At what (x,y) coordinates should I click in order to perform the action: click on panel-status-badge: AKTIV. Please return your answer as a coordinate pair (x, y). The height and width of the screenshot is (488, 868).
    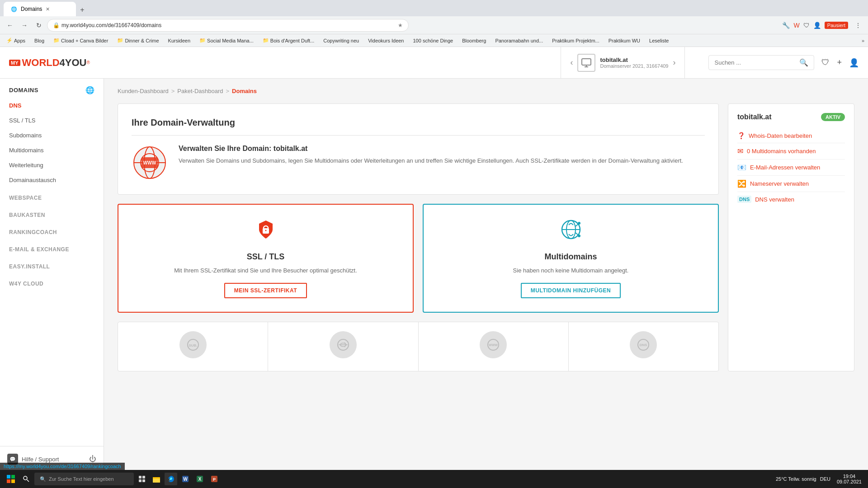
    Looking at the image, I should click on (833, 117).